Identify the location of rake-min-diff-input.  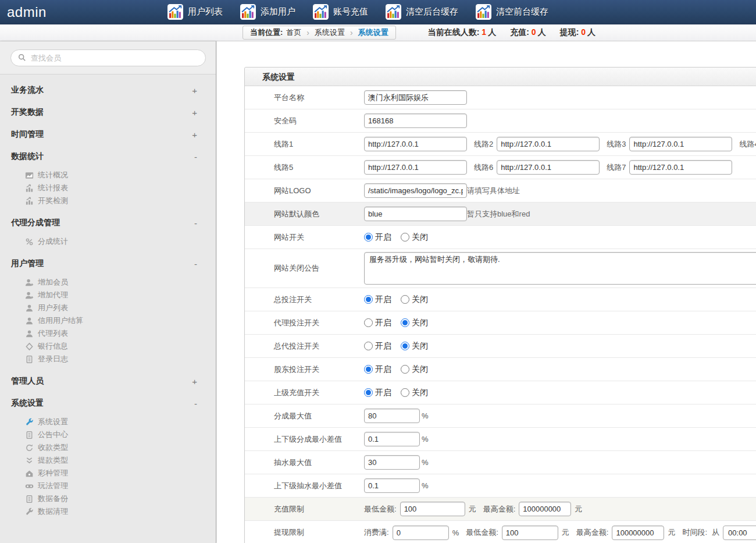
(392, 485).